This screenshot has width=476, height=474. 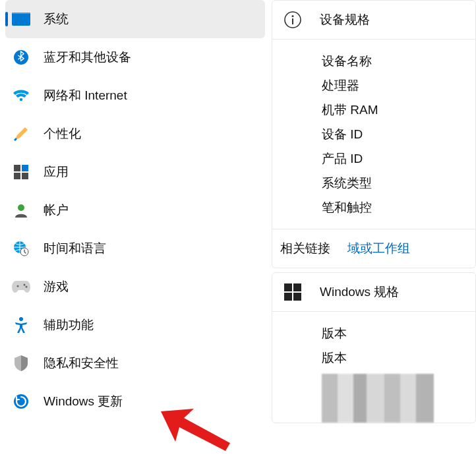 I want to click on nav-item-apps: 应用, so click(x=135, y=172).